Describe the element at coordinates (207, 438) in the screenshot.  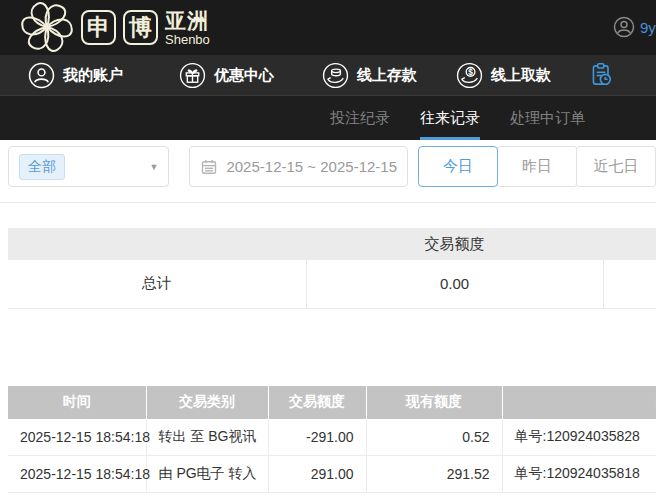
I see `cell-type: 转出 至 BG视讯` at that location.